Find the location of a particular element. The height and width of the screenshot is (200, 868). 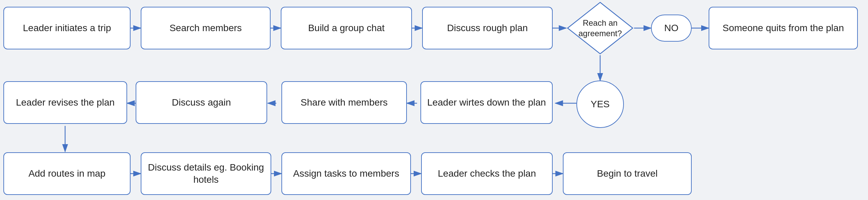

node-leader-writes: Leader wirtes down the plan is located at coordinates (487, 103).